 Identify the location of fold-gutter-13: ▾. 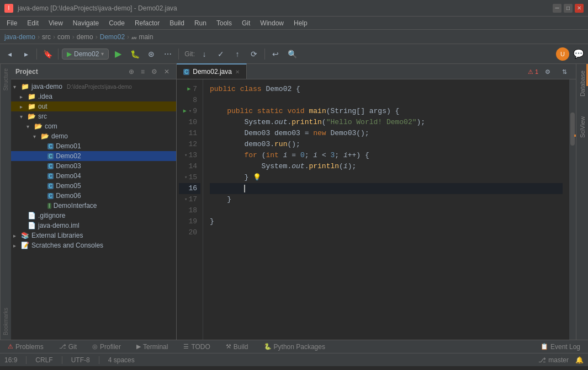
(186, 155).